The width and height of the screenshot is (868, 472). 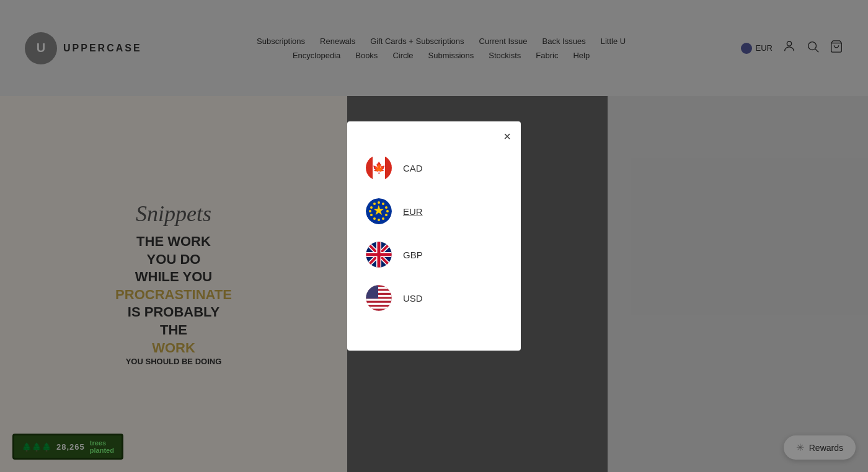 What do you see at coordinates (434, 255) in the screenshot?
I see `currency-option-gbp: GBP` at bounding box center [434, 255].